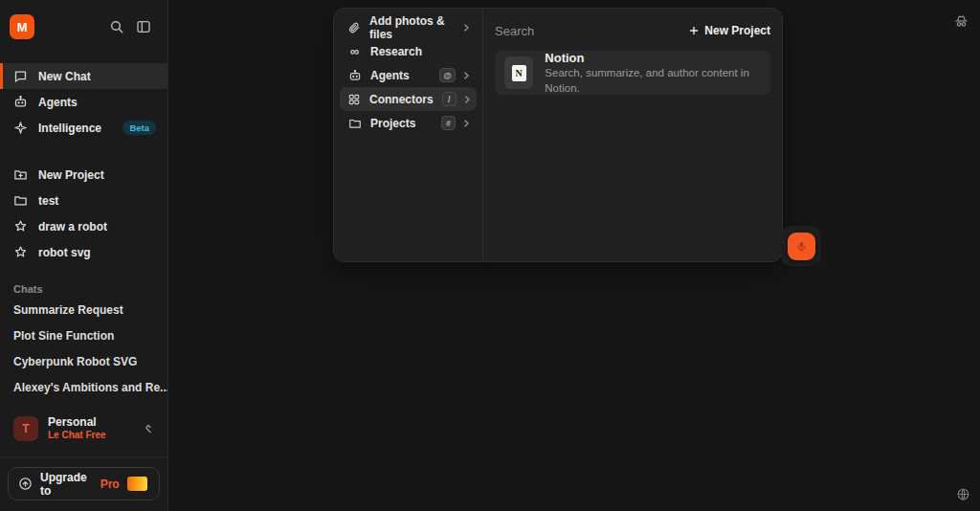 Image resolution: width=980 pixels, height=511 pixels. I want to click on upgrade-label: Upgrade to, so click(69, 484).